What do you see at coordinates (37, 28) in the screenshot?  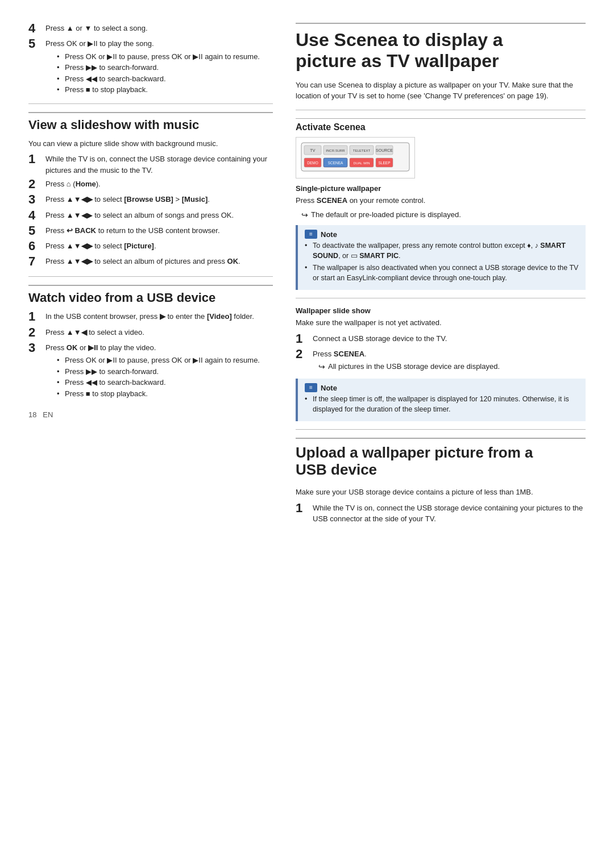 I see `step-4-num: 4` at bounding box center [37, 28].